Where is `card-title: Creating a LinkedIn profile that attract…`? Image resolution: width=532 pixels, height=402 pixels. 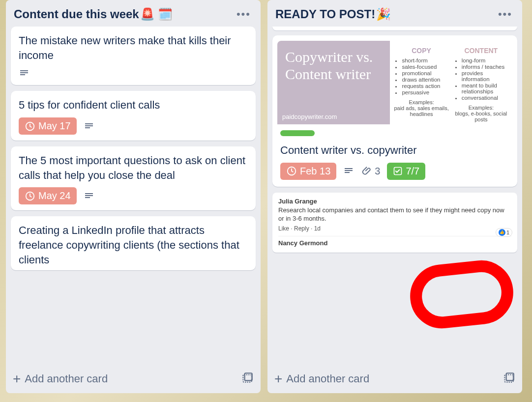 card-title: Creating a LinkedIn profile that attract… is located at coordinates (133, 245).